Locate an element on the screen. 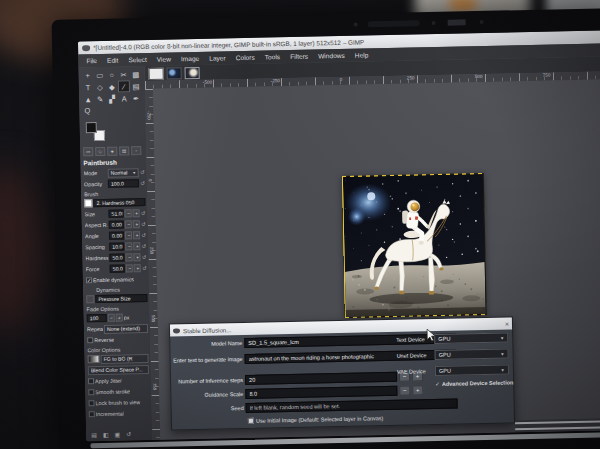 This screenshot has height=449, width=600. reset-options-icon: ↺ is located at coordinates (128, 434).